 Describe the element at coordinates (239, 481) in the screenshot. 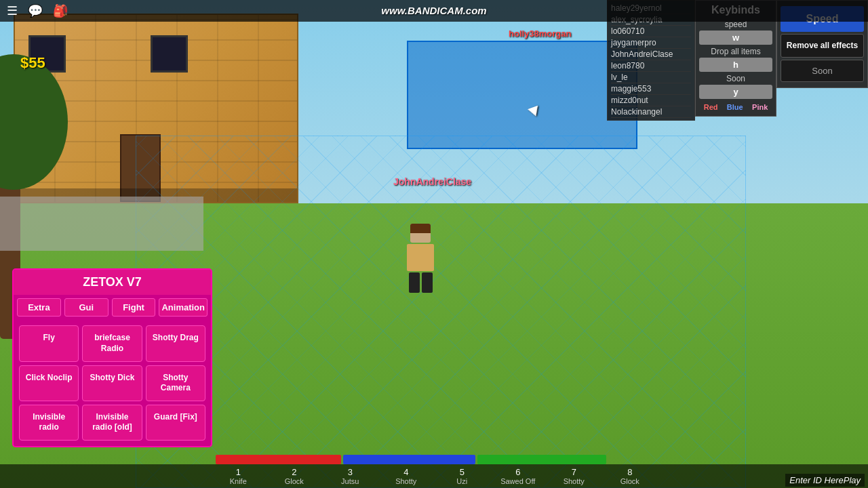

I see `hotbar-label-1: Knife` at that location.